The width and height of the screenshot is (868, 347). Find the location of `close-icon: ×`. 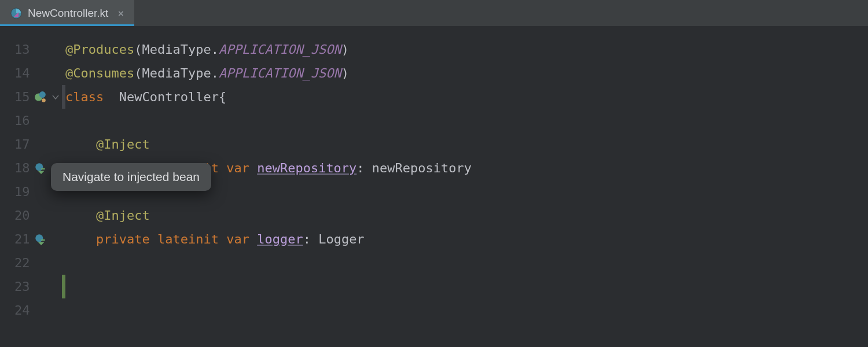

close-icon: × is located at coordinates (120, 13).